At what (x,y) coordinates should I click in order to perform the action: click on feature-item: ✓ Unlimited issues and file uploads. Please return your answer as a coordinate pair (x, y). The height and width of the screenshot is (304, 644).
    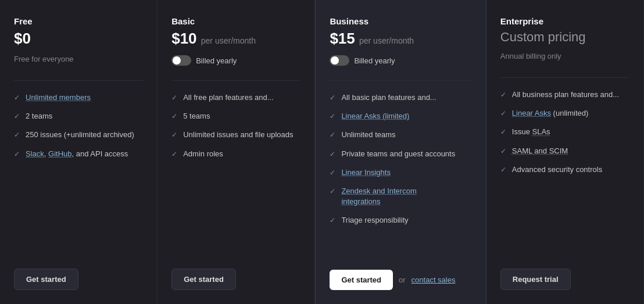
    Looking at the image, I should click on (236, 135).